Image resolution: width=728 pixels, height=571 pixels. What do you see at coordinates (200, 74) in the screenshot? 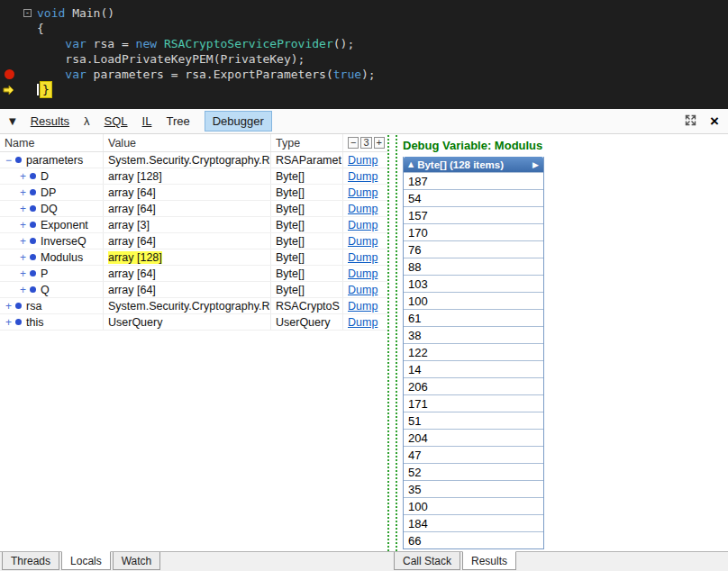
I see `code-line: var parameters = rsa.ExportParameters(tr…` at bounding box center [200, 74].